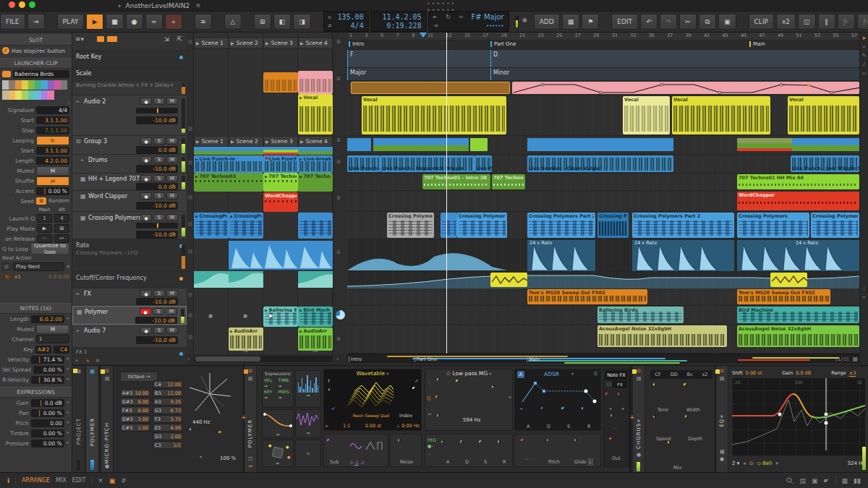 This screenshot has height=488, width=868. What do you see at coordinates (430, 382) in the screenshot?
I see `filter-slope-icon: ⋮` at bounding box center [430, 382].